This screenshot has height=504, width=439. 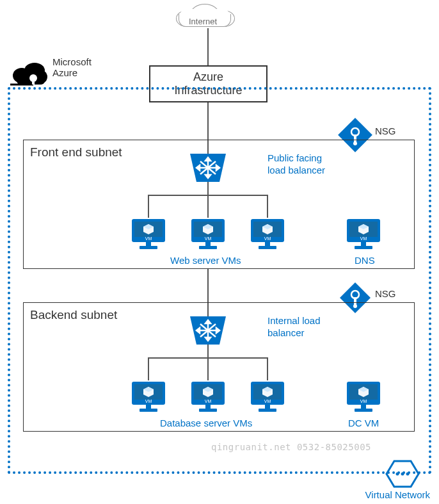 What do you see at coordinates (206, 424) in the screenshot?
I see `db-vms-label: Database server VMs` at bounding box center [206, 424].